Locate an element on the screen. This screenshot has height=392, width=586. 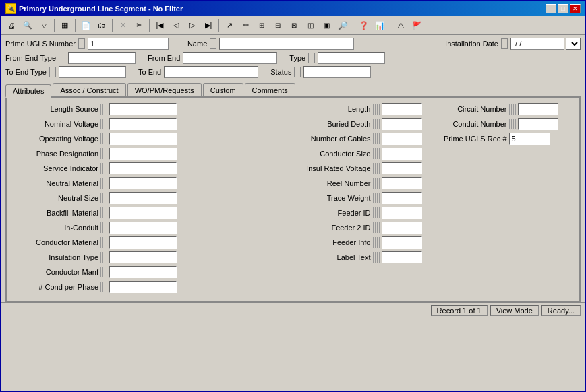
title-bar-left: 🔌 Primary Underground Line Segment - No … is located at coordinates (94, 9).